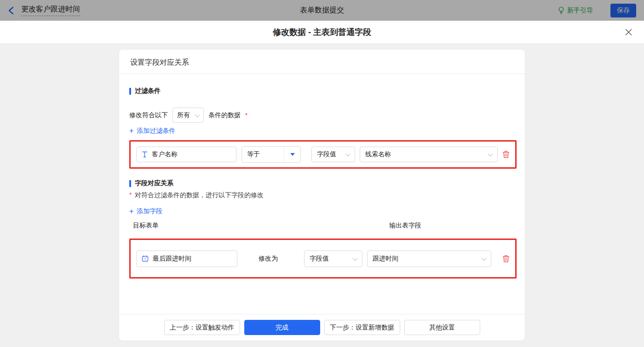 This screenshot has width=644, height=347. Describe the element at coordinates (322, 10) in the screenshot. I see `modal-dim-overlay` at that location.